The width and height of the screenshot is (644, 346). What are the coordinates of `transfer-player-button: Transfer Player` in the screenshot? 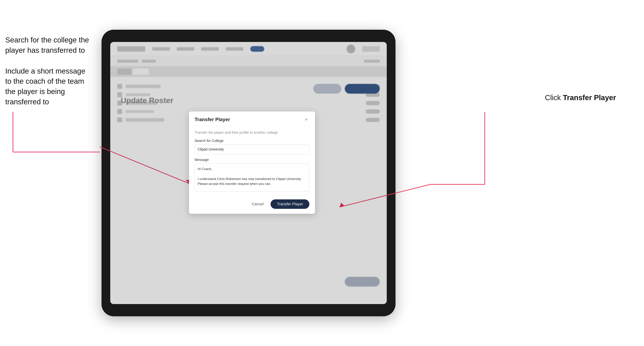 It's located at (290, 204).